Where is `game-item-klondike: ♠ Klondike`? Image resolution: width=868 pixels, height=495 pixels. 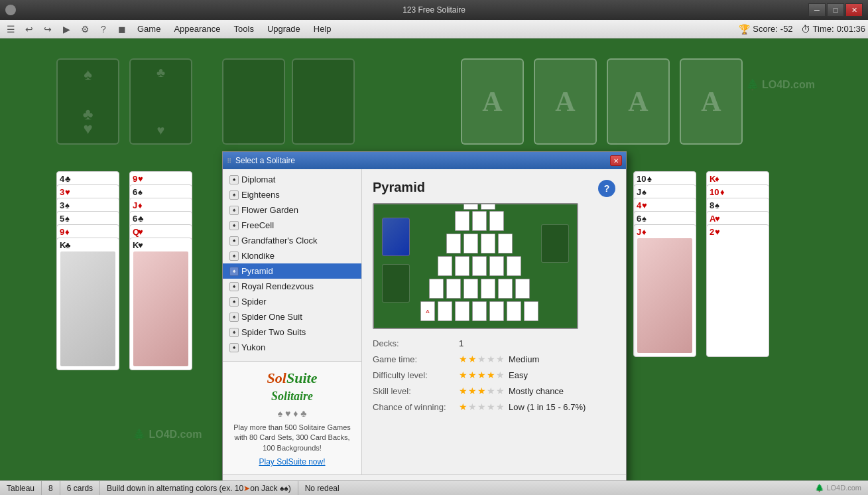 game-item-klondike: ♠ Klondike is located at coordinates (292, 256).